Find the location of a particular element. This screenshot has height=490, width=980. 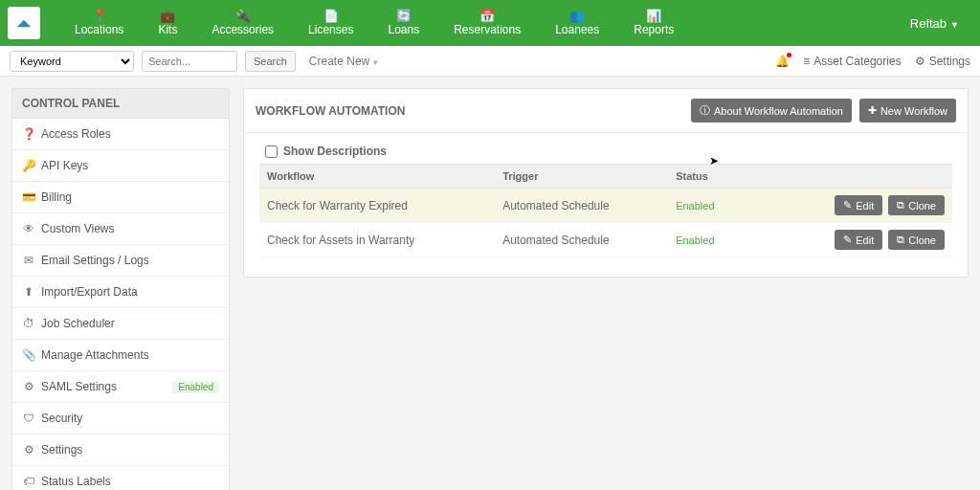

table-row: Check for Warranty ExpiredAutomated Sche… is located at coordinates (606, 206).